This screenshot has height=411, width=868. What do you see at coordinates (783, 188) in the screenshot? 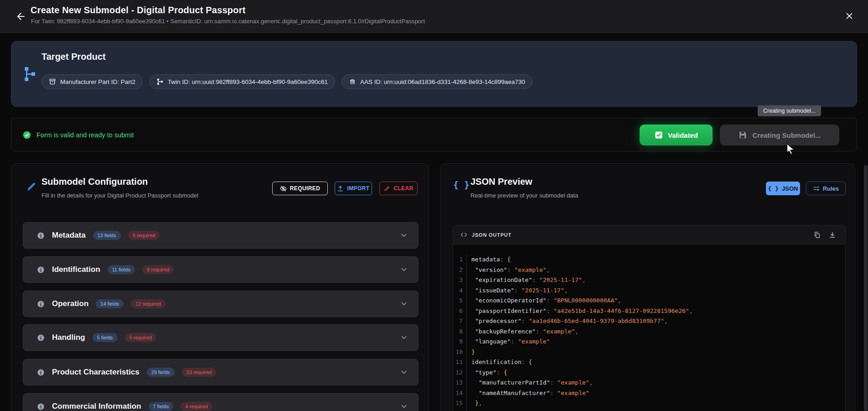
I see `json-tab-button: { } JSON` at bounding box center [783, 188].